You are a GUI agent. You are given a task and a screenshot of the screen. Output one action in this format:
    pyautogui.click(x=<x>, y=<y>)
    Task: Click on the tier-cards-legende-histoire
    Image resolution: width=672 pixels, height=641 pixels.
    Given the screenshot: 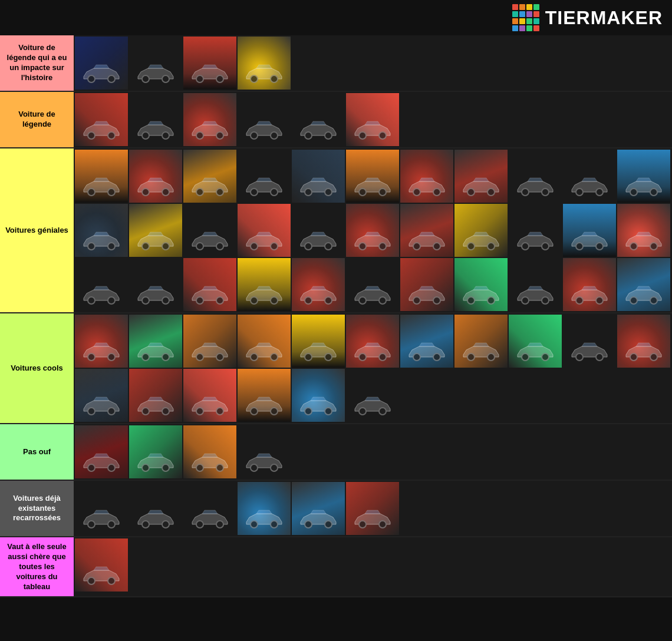 What is the action you would take?
    pyautogui.click(x=373, y=63)
    